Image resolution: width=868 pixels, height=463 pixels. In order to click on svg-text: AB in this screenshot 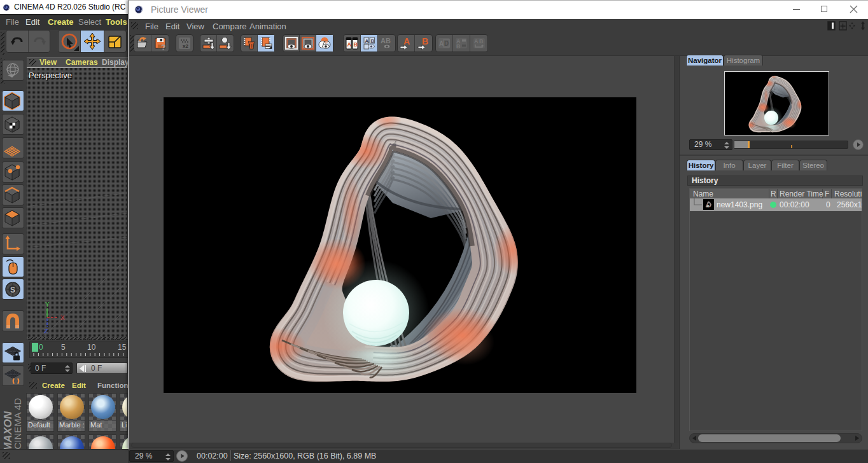, I will do `click(386, 41)`.